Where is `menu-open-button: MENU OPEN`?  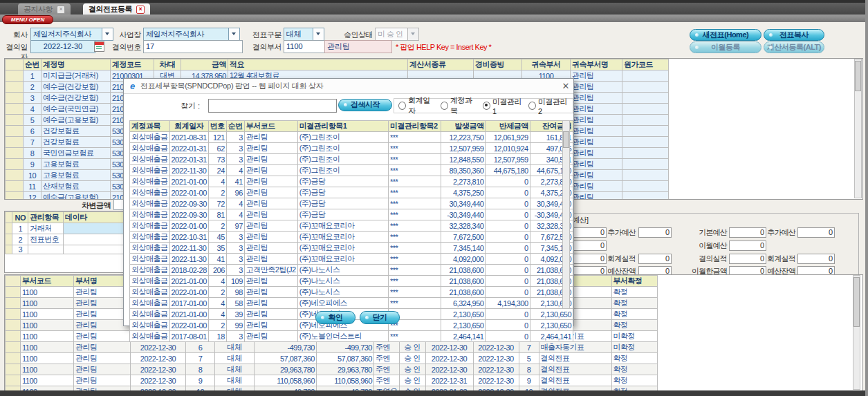 menu-open-button: MENU OPEN is located at coordinates (28, 19).